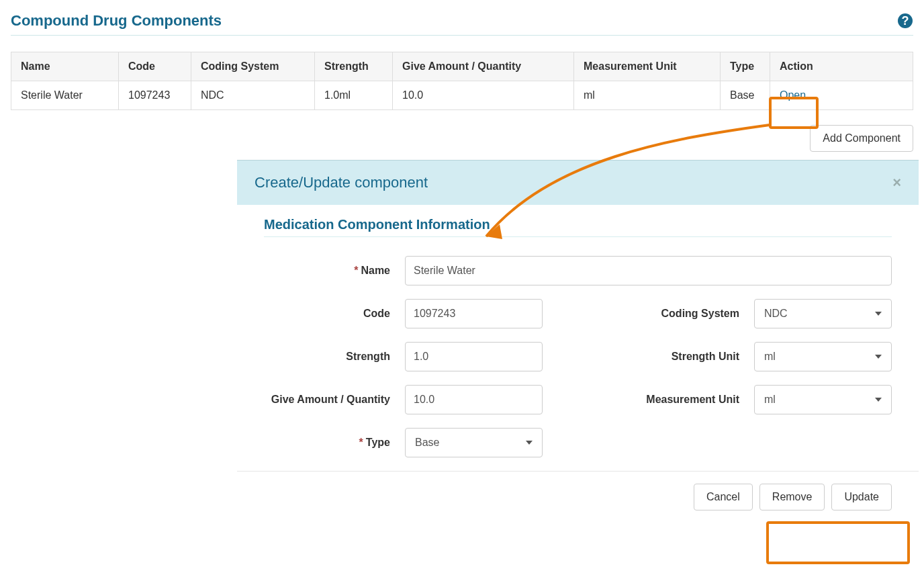 The height and width of the screenshot is (579, 924). Describe the element at coordinates (770, 357) in the screenshot. I see `strength-unit-value: ml` at that location.